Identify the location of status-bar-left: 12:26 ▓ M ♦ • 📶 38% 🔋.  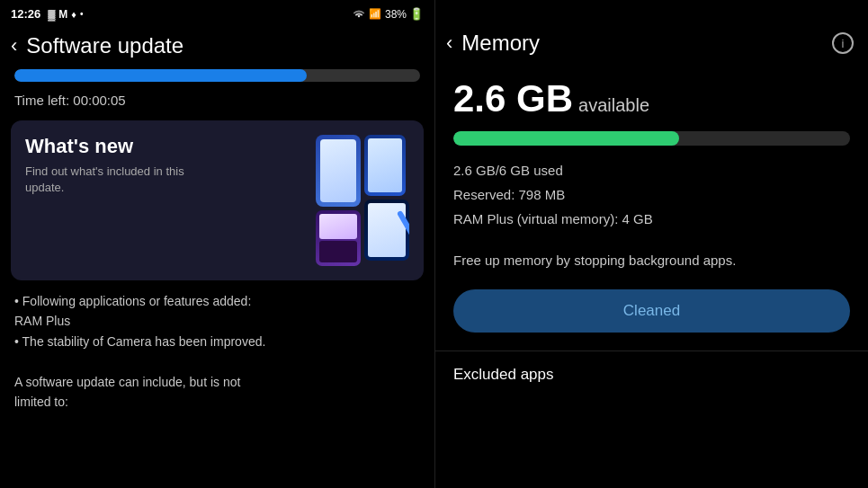
(218, 13).